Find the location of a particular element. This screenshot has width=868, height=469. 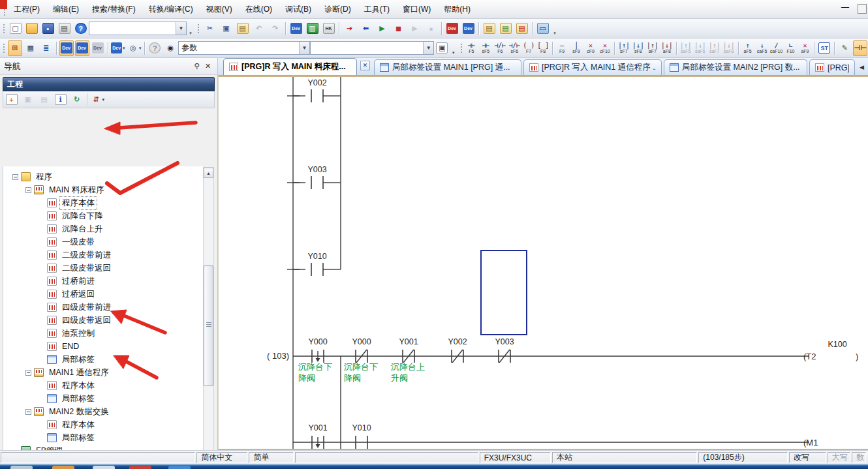

tree-item: 过桥返回 is located at coordinates (103, 294).